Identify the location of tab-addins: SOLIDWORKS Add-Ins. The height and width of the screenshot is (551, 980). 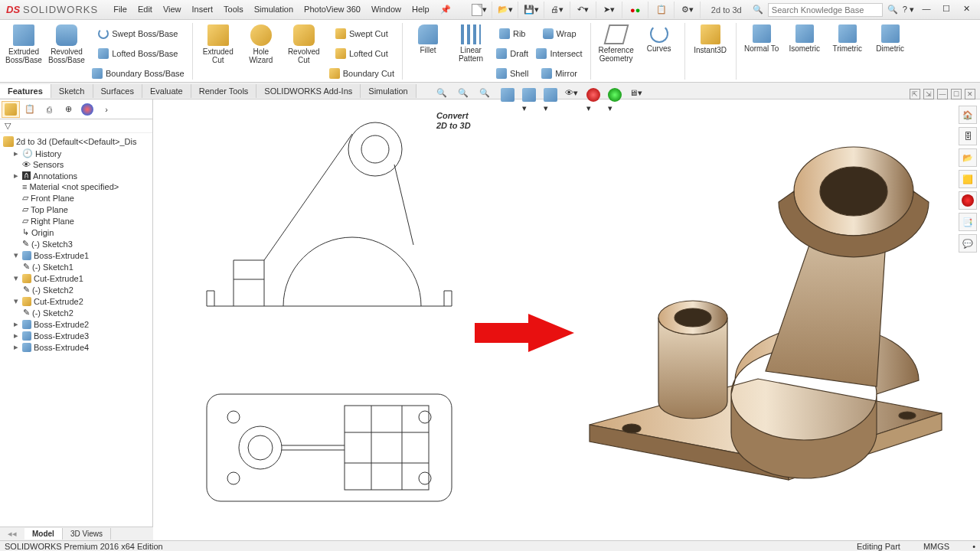
(309, 91).